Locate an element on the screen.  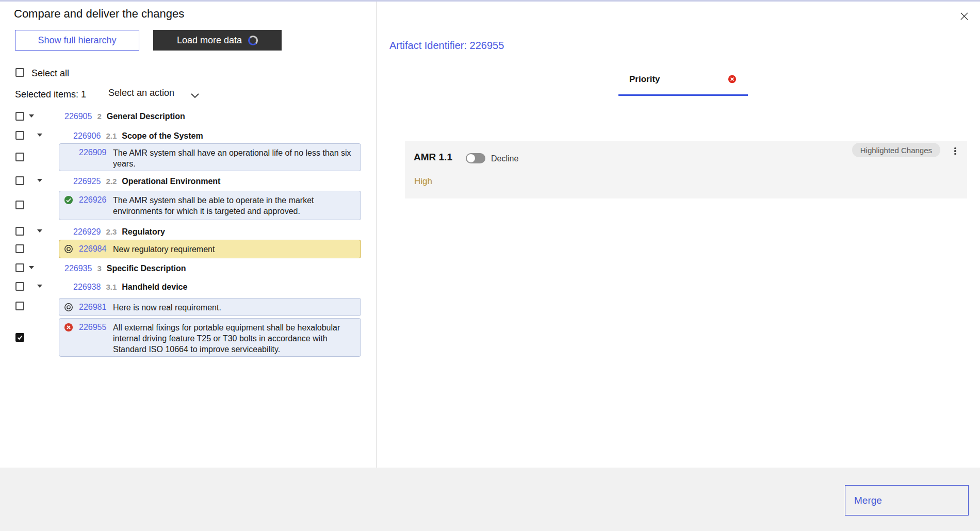
section-title: Specific Description is located at coordinates (146, 269).